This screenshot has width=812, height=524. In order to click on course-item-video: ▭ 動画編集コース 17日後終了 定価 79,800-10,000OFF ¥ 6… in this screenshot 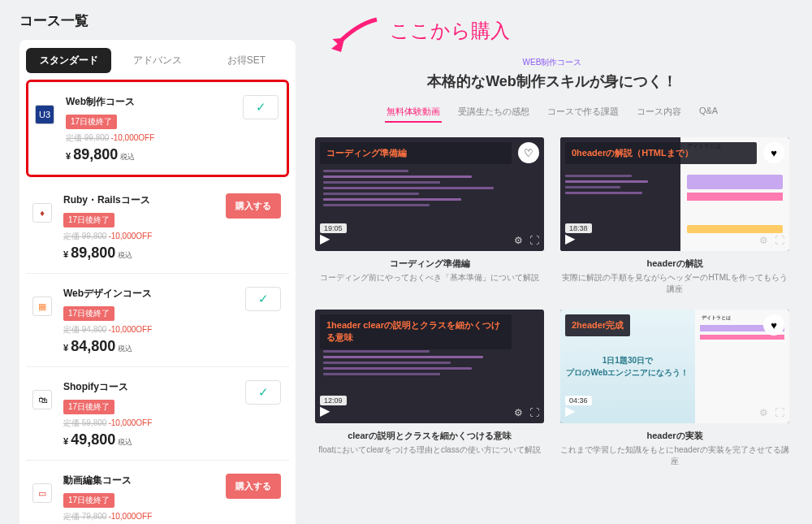, I will do `click(158, 492)`.